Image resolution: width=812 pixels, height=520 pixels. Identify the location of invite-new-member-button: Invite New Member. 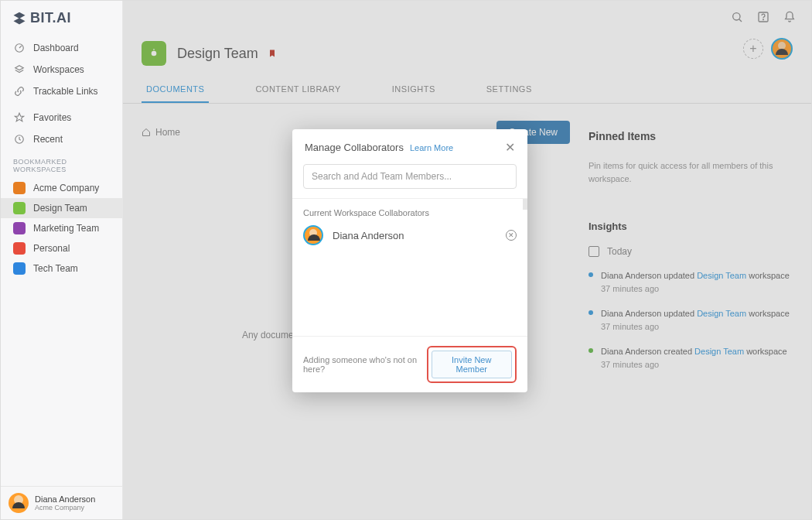
(472, 364).